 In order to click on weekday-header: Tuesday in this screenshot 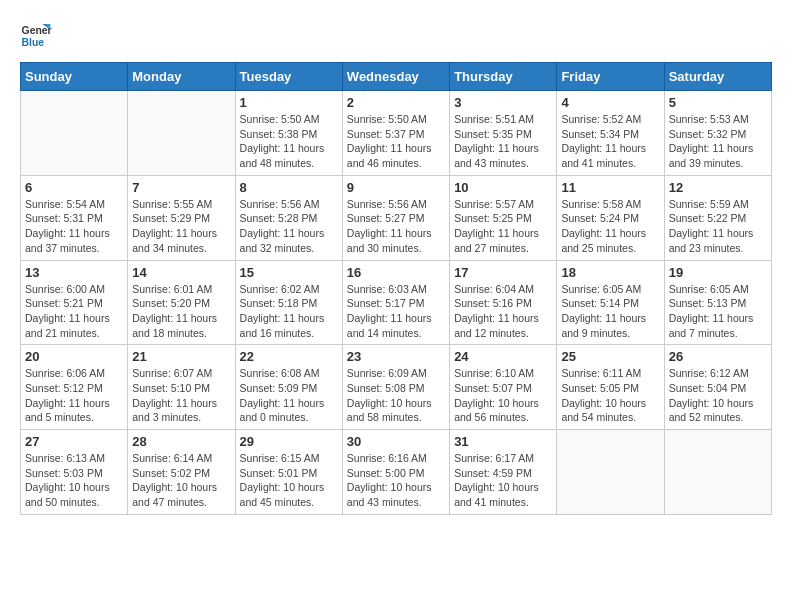, I will do `click(288, 77)`.